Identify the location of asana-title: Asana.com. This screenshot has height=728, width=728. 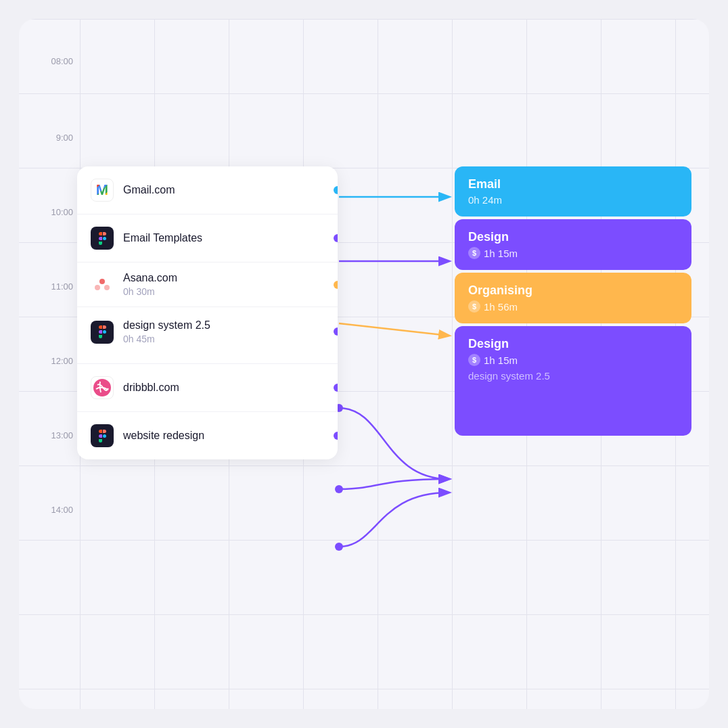
(223, 278).